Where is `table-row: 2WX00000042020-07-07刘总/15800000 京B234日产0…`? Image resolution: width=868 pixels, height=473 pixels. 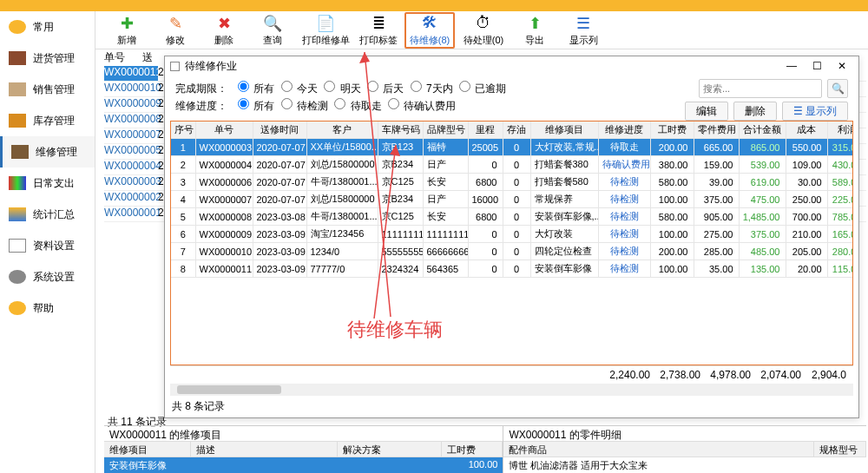 table-row: 2WX00000042020-07-07刘总/15800000 京B234日产0… is located at coordinates (512, 165).